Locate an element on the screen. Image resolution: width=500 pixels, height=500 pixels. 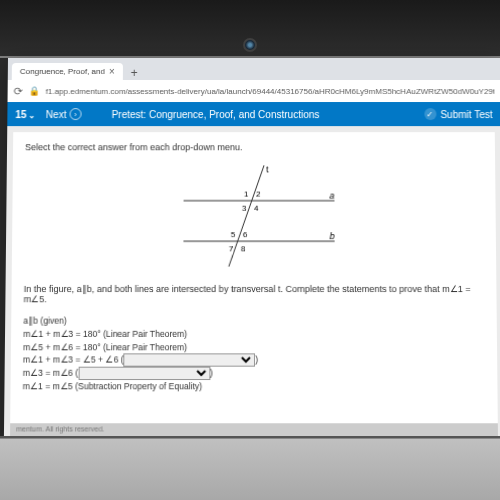
svg-text: 3 is located at coordinates (244, 208).